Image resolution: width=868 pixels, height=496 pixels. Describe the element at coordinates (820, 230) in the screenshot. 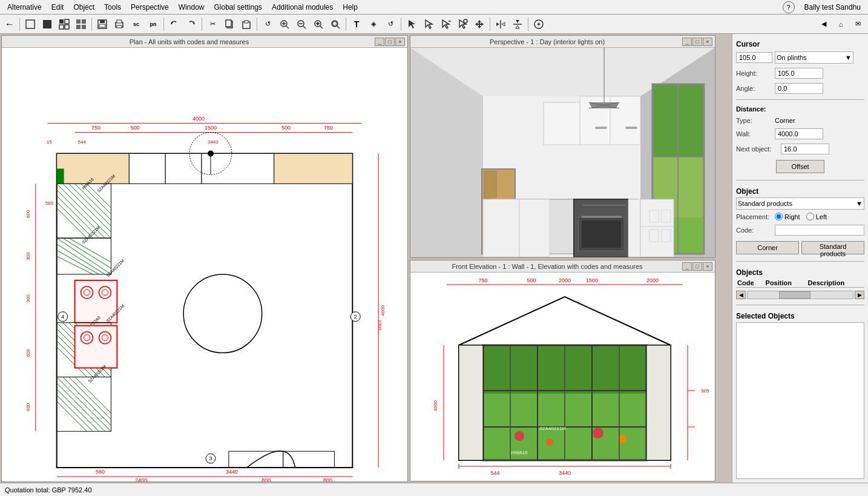

I see `code-input` at that location.